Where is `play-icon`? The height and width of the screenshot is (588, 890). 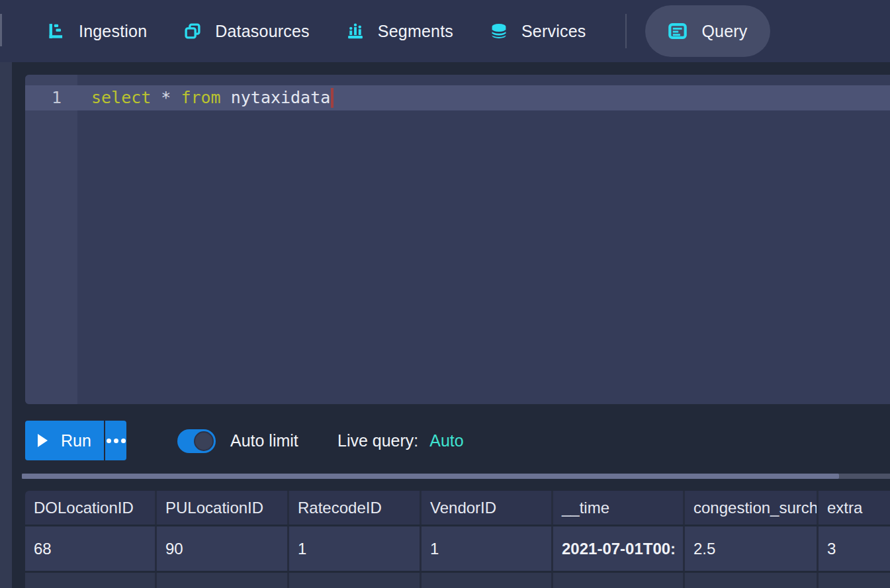
play-icon is located at coordinates (42, 441).